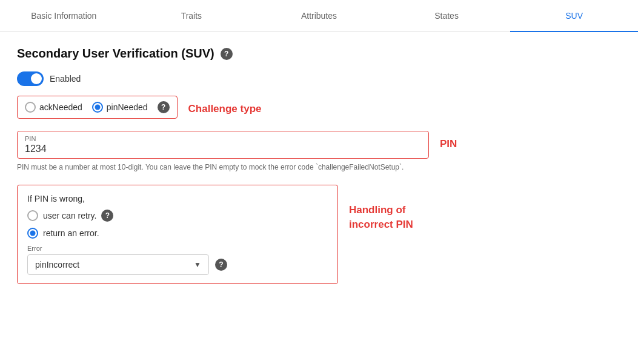  I want to click on section-title-text: Secondary User Verification (SUV), so click(116, 53).